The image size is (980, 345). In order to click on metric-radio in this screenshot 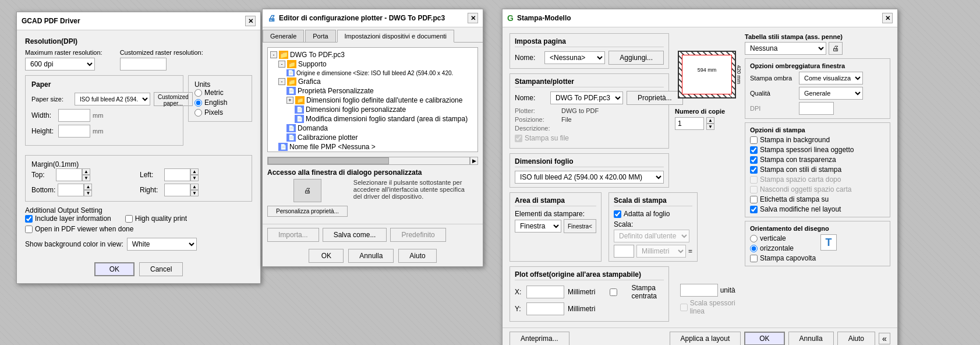, I will do `click(198, 93)`.